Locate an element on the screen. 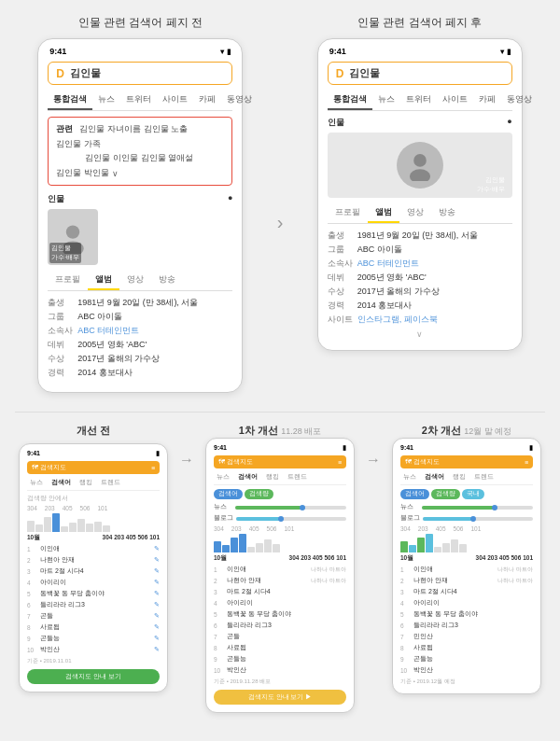 Image resolution: width=560 pixels, height=741 pixels. rank-edit-icon: ✎ is located at coordinates (157, 549).